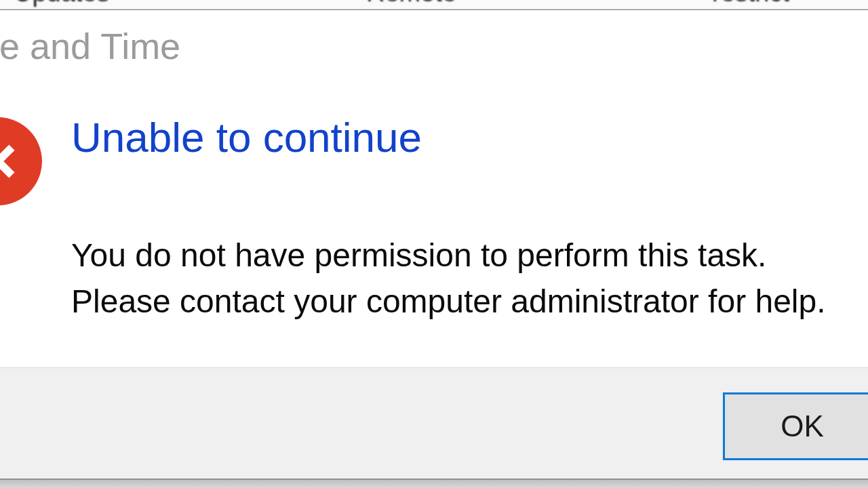 This screenshot has height=488, width=868. What do you see at coordinates (434, 484) in the screenshot?
I see `bottom-strip` at bounding box center [434, 484].